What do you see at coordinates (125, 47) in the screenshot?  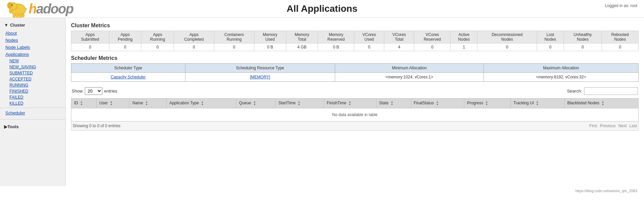 I see `val-apps-pending: 0` at bounding box center [125, 47].